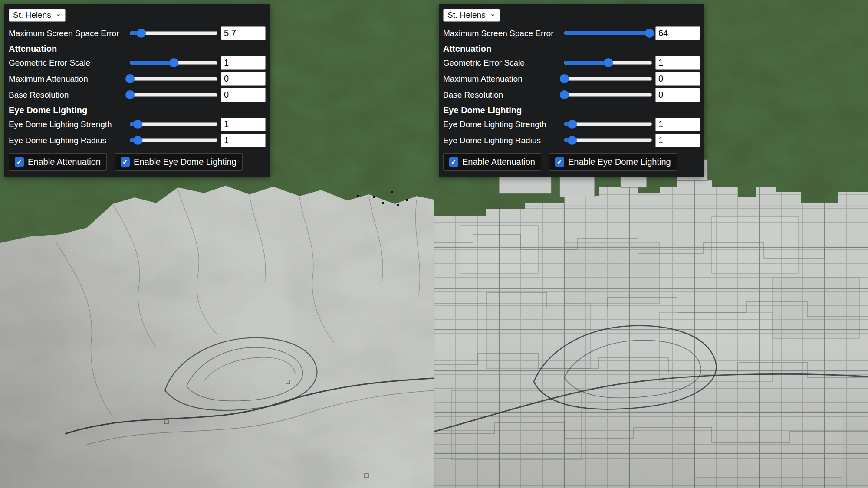 The height and width of the screenshot is (488, 868). Describe the element at coordinates (492, 162) in the screenshot. I see `right-enable-attenuation-checkbox: ✓ Enable Attenuation` at that location.